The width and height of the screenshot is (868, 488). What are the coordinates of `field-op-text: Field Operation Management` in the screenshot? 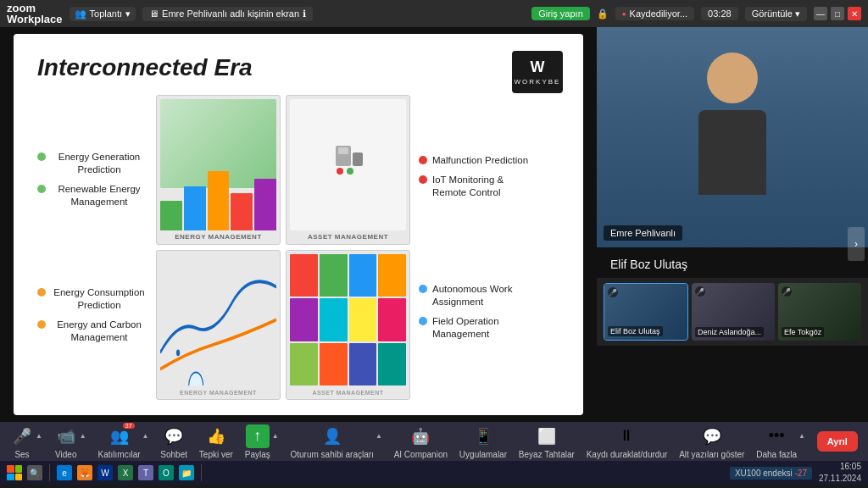 It's located at (481, 328).